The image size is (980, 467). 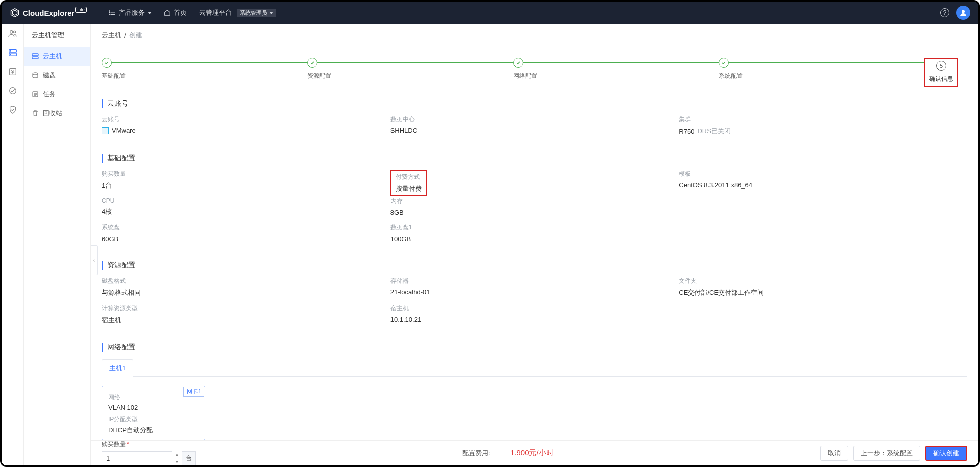 I want to click on logo-hex-icon, so click(x=15, y=13).